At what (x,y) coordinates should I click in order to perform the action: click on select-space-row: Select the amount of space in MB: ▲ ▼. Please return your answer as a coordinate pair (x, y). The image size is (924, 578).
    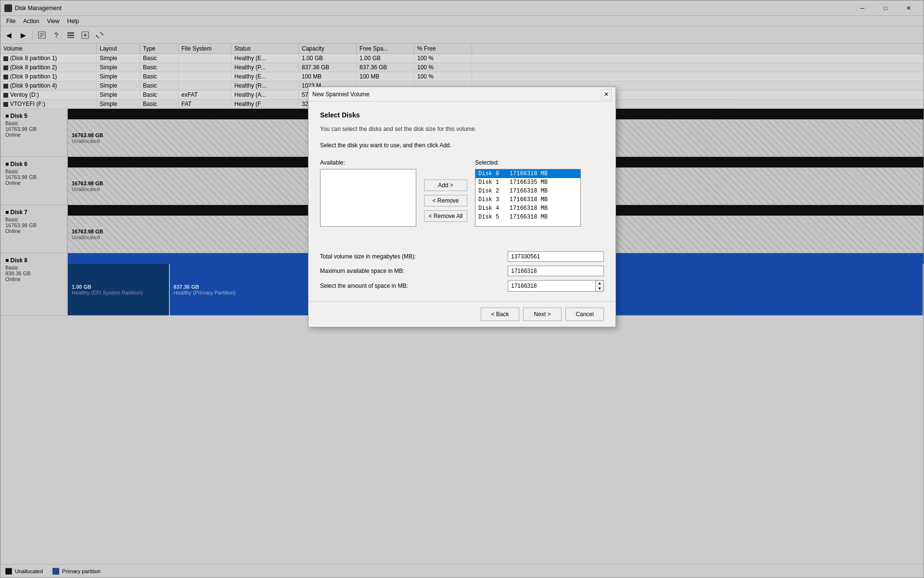
    Looking at the image, I should click on (462, 286).